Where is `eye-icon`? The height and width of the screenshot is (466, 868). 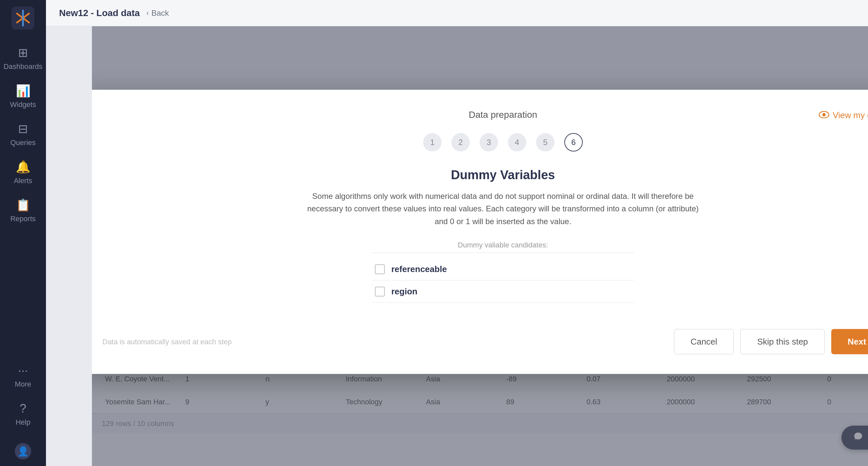
eye-icon is located at coordinates (824, 115).